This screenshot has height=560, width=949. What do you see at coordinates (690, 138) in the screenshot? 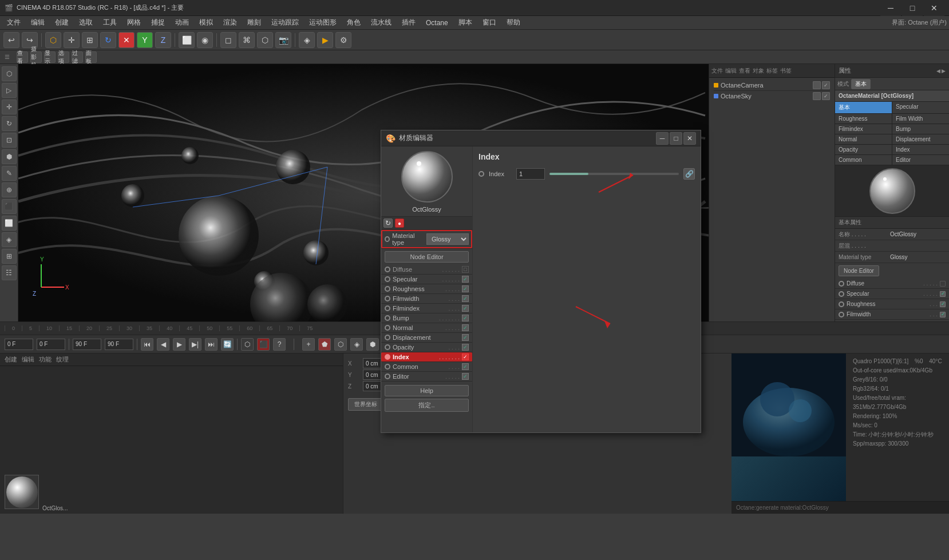
I see `mat-editor-close: ✕` at bounding box center [690, 138].